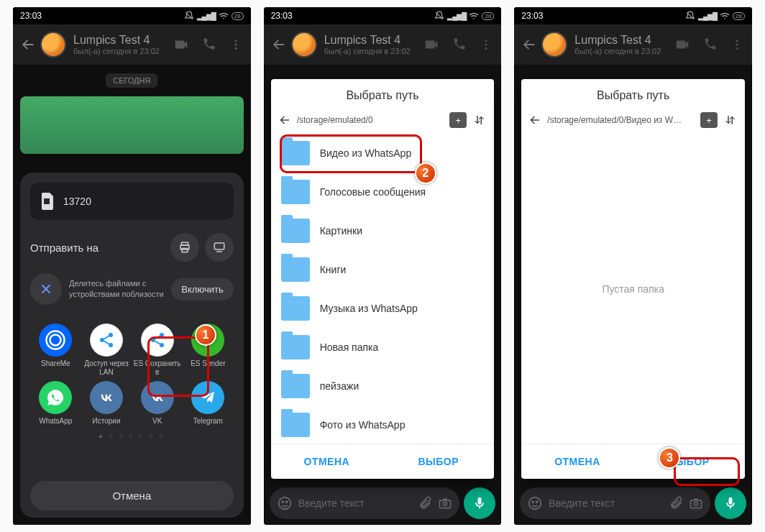 The width and height of the screenshot is (765, 532). What do you see at coordinates (382, 308) in the screenshot?
I see `folder-row: Музыка из WhatsApp` at bounding box center [382, 308].